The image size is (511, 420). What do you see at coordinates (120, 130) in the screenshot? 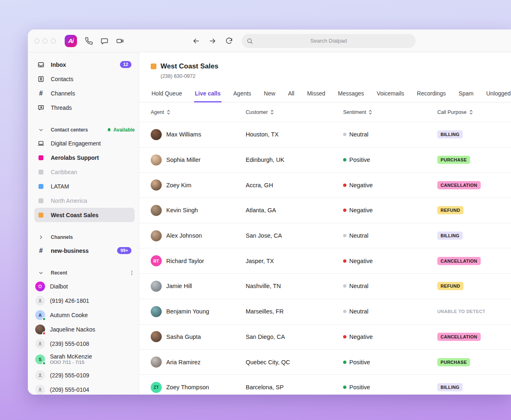
I see `availability-status: Available` at bounding box center [120, 130].